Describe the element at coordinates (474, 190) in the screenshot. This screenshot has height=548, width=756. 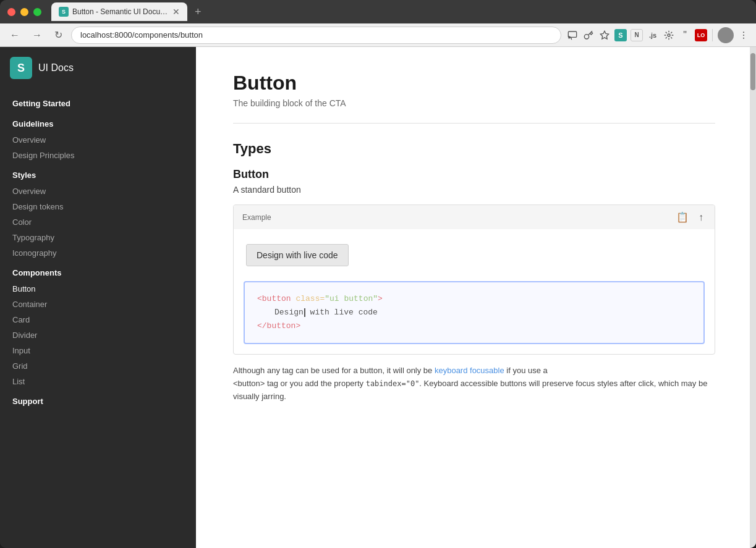
I see `subsection-button-desc: A standard button` at that location.